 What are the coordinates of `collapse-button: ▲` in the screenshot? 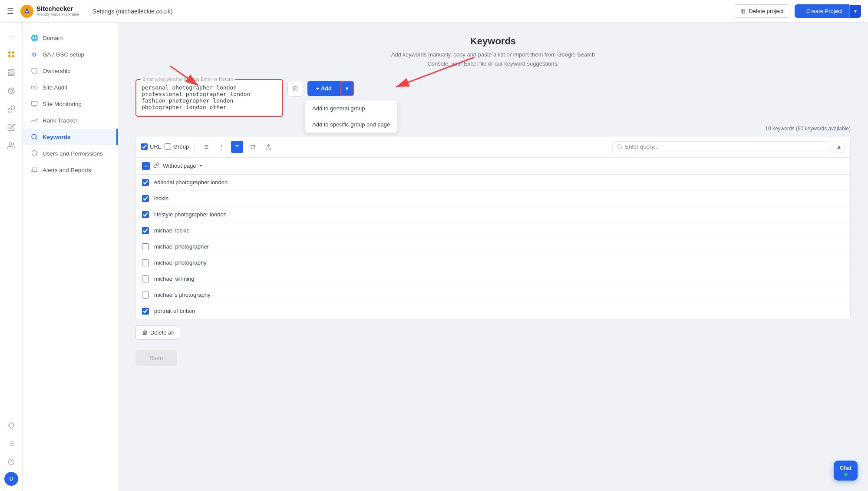 It's located at (839, 147).